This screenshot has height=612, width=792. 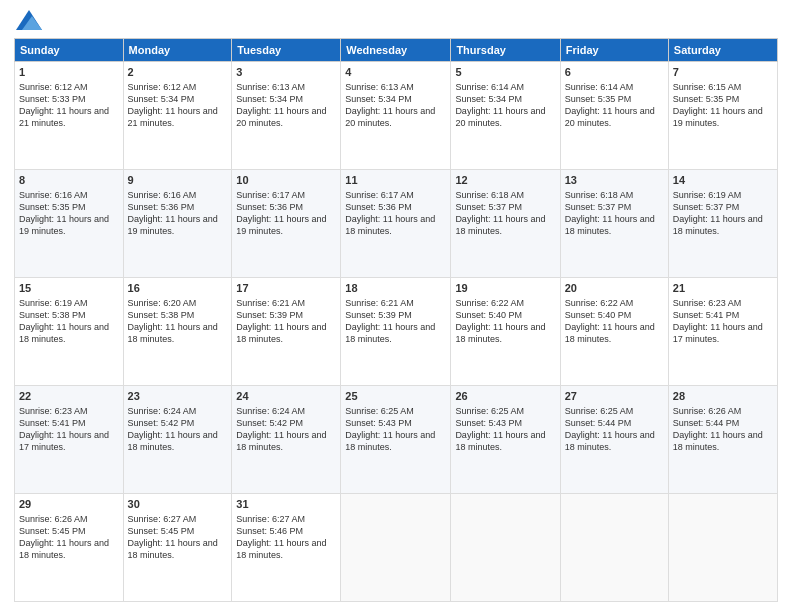 I want to click on day-number: 12, so click(x=505, y=180).